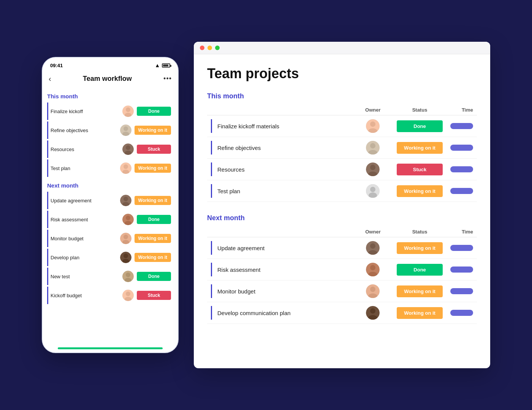 Image resolution: width=532 pixels, height=410 pixels. Describe the element at coordinates (420, 191) in the screenshot. I see `status-cell: Working on it` at that location.